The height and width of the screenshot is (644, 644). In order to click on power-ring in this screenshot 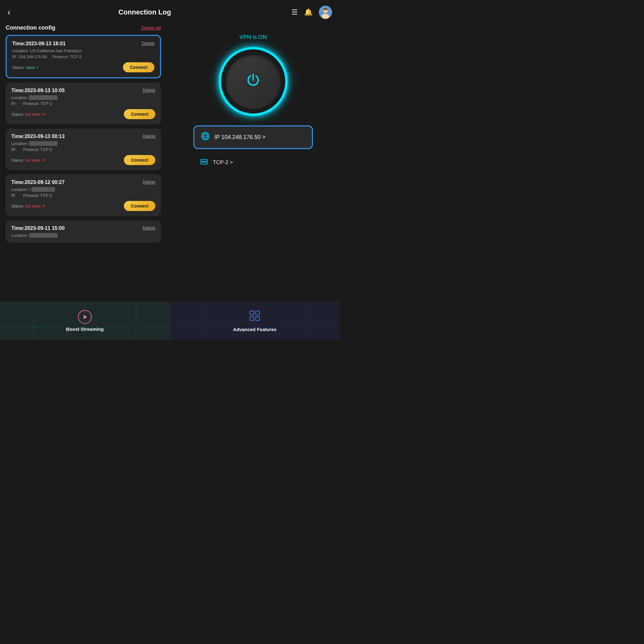, I will do `click(253, 81)`.